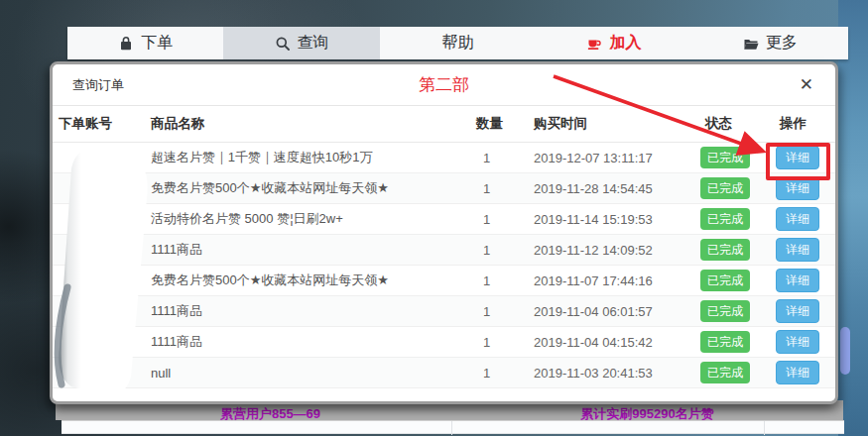 The height and width of the screenshot is (436, 868). I want to click on step-annotation-text: 第二部, so click(444, 85).